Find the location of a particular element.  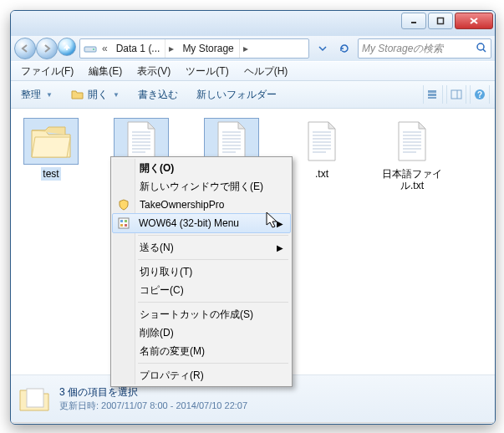

command-bar: 整理▼ 開く▼ 書き込む 新しいフォルダー ? is located at coordinates (252, 95).